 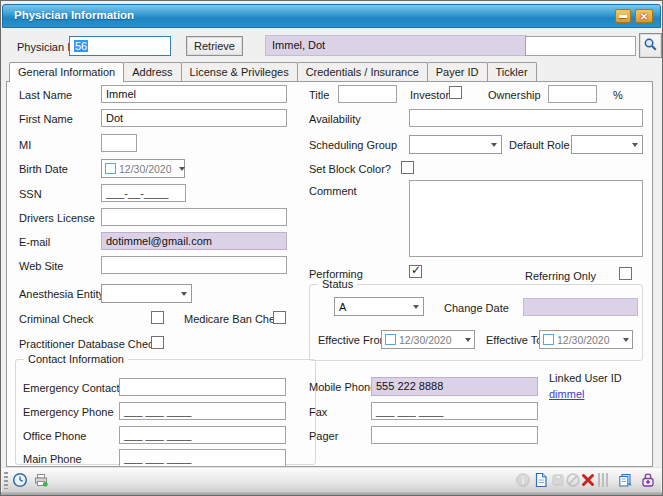 I want to click on status-group: Status, so click(x=476, y=322).